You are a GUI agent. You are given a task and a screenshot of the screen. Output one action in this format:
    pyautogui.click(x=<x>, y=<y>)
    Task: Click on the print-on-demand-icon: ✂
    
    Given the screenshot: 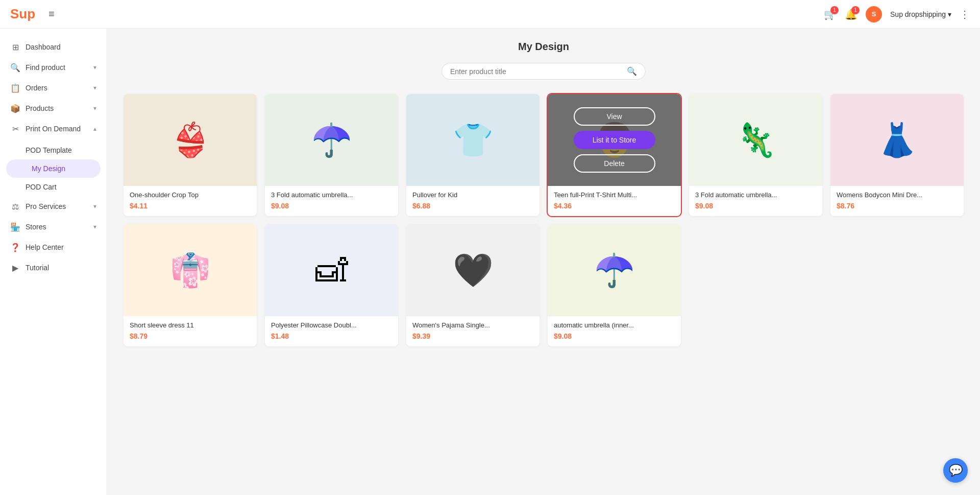 What is the action you would take?
    pyautogui.click(x=15, y=129)
    